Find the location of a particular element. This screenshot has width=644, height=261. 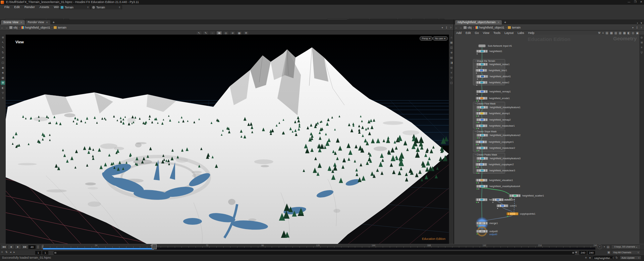

node-heightfield-maskbyfeature4 is located at coordinates (482, 186).